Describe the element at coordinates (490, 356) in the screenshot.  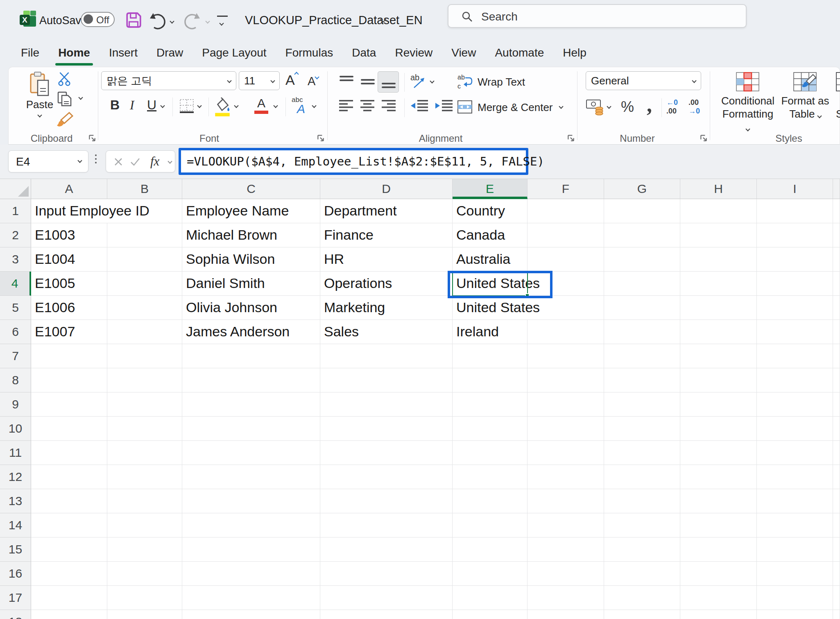
I see `cell-E7` at that location.